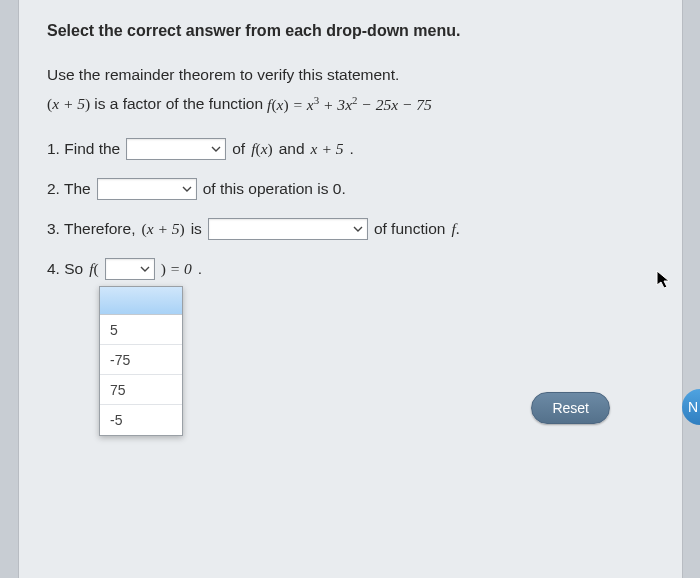 Image resolution: width=700 pixels, height=578 pixels. I want to click on step-3: 3. Therefore, (x + 5) is of function f., so click(350, 229).